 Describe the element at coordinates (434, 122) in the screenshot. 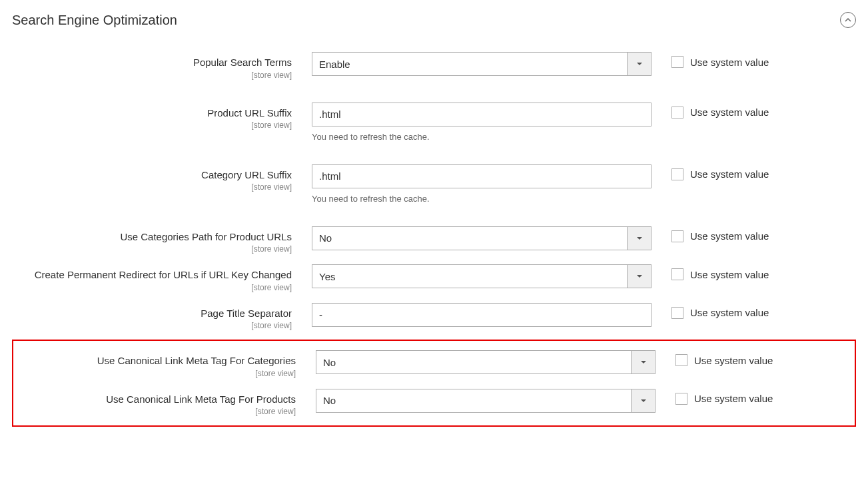

I see `field-product-url-suffix: Product URL Suffix [store view] You need…` at that location.